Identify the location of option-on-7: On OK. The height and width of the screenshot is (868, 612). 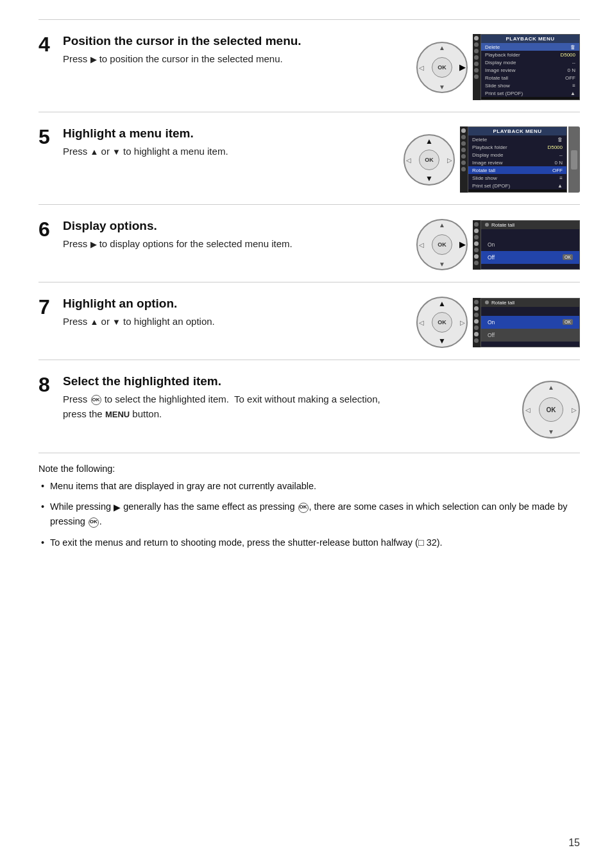
(530, 322).